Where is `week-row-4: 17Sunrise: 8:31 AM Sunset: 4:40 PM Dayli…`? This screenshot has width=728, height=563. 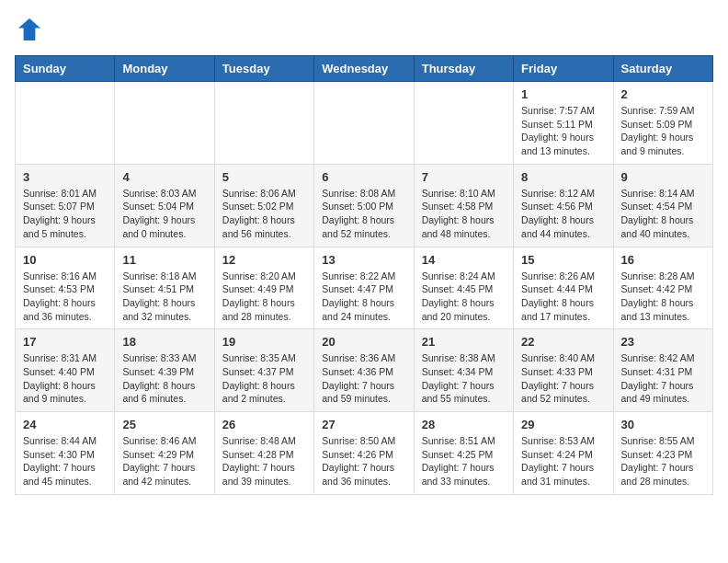
week-row-4: 17Sunrise: 8:31 AM Sunset: 4:40 PM Dayli… is located at coordinates (364, 371).